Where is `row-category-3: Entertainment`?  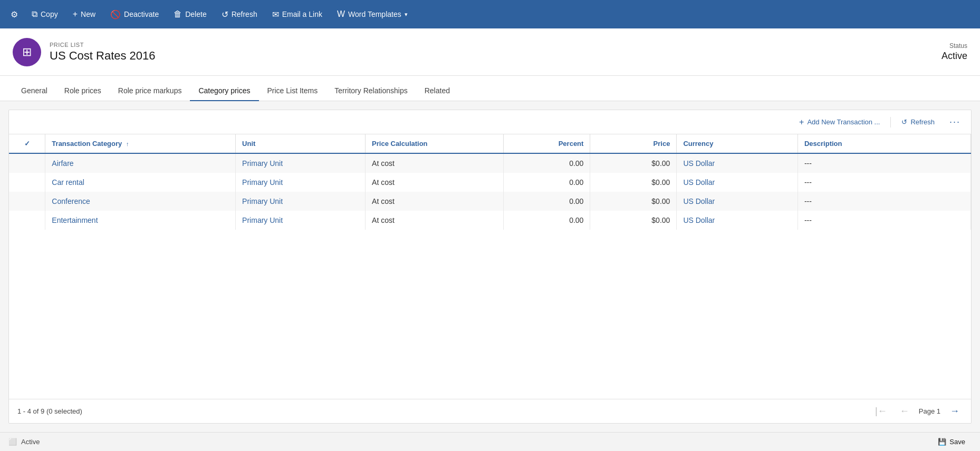 row-category-3: Entertainment is located at coordinates (140, 220).